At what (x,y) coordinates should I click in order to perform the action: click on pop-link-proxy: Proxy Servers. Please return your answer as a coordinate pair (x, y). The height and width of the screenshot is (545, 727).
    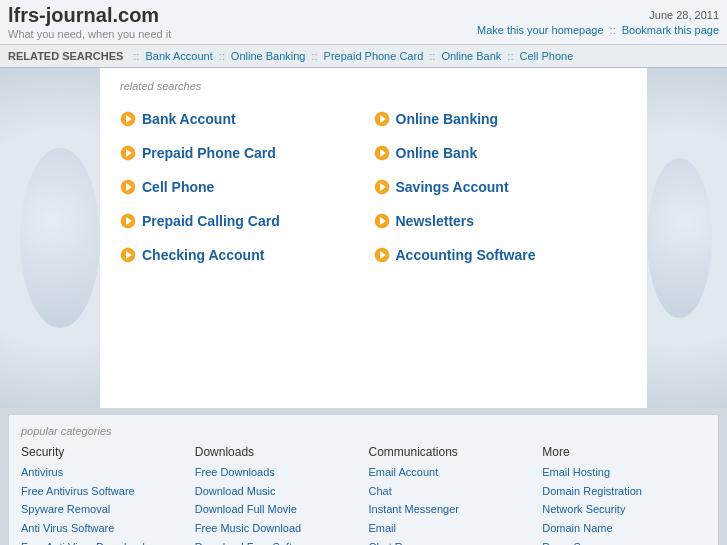
    Looking at the image, I should click on (624, 542).